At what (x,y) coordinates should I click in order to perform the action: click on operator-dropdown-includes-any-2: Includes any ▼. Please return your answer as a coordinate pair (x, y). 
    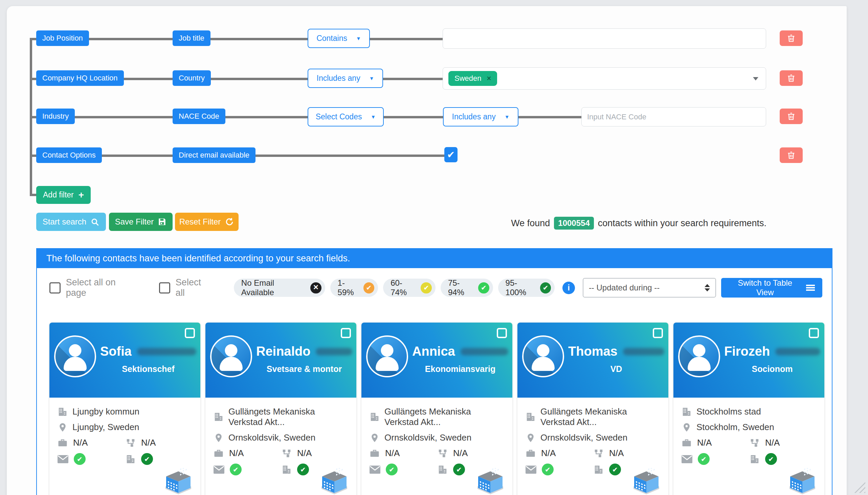
    Looking at the image, I should click on (481, 117).